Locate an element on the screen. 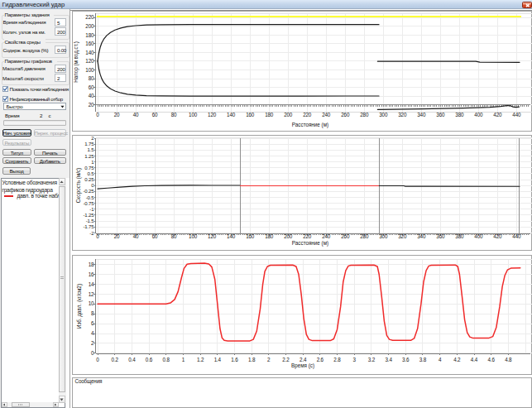  svg-text: -1.5 is located at coordinates (91, 221).